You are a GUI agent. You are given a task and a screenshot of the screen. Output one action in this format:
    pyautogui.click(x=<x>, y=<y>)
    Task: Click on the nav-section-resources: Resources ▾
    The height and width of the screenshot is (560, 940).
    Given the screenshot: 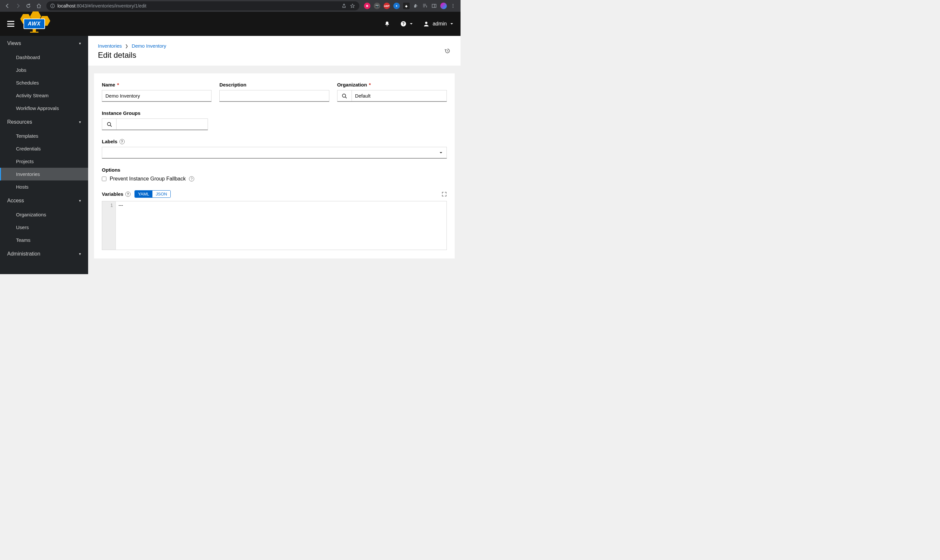 What is the action you would take?
    pyautogui.click(x=44, y=122)
    